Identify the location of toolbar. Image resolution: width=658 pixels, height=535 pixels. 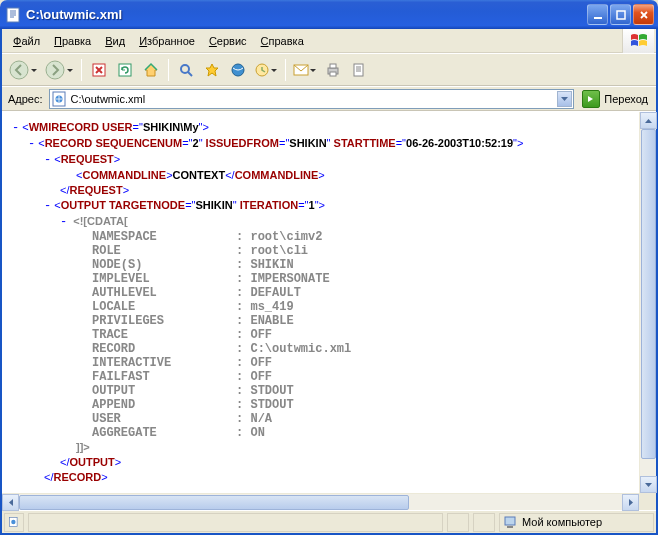
(329, 70).